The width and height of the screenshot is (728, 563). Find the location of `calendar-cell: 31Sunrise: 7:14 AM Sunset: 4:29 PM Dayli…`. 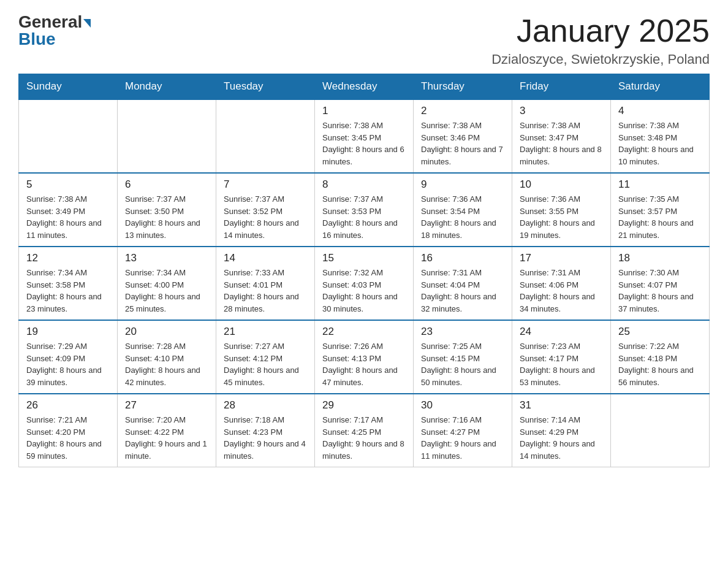

calendar-cell: 31Sunrise: 7:14 AM Sunset: 4:29 PM Dayli… is located at coordinates (561, 431).